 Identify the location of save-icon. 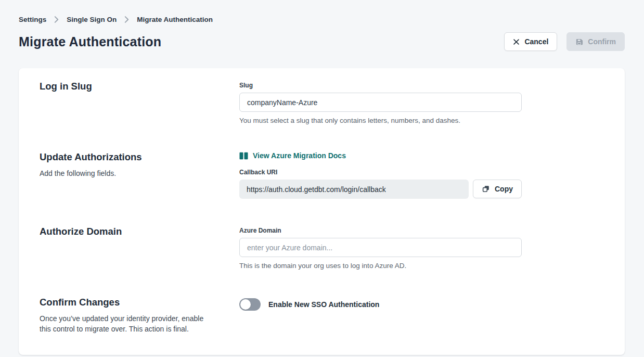
(579, 42).